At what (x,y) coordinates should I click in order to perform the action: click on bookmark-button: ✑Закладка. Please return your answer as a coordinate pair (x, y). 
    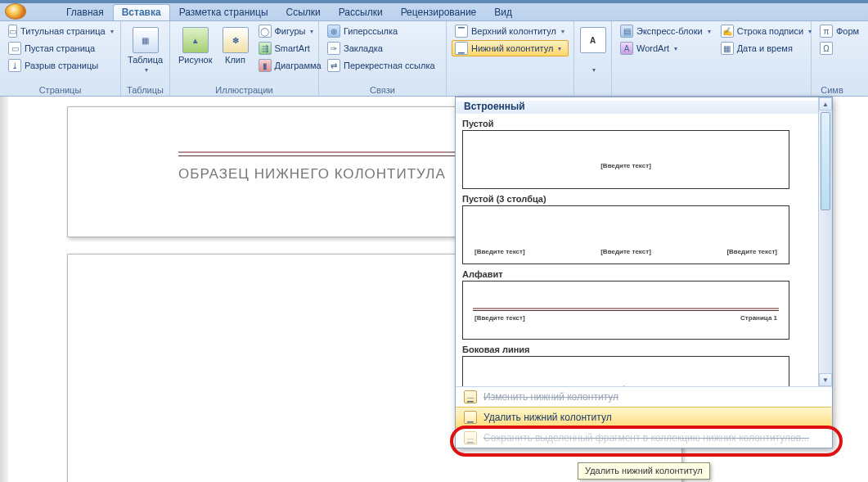
    Looking at the image, I should click on (383, 48).